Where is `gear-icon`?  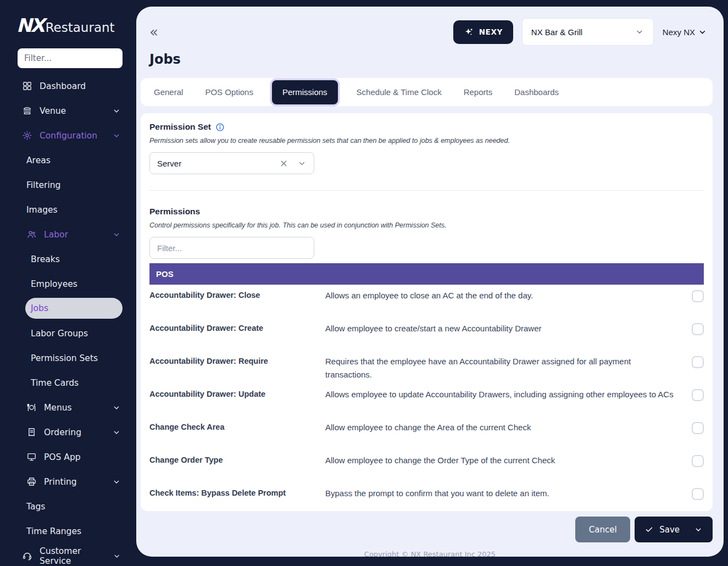
gear-icon is located at coordinates (27, 135).